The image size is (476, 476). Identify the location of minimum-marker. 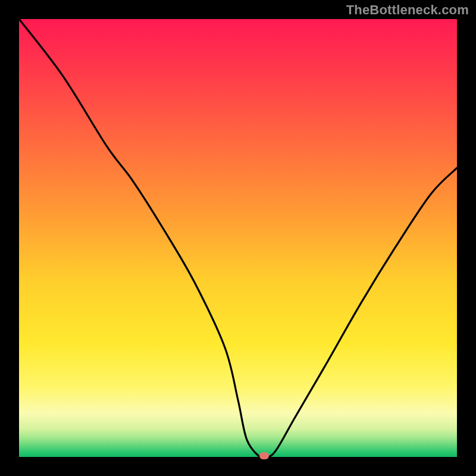
(264, 456).